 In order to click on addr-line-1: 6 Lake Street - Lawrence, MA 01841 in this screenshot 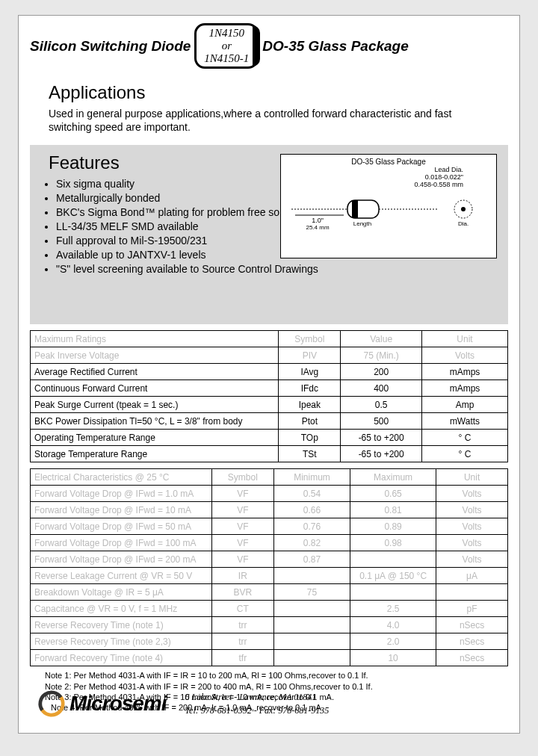, I will do `click(257, 697)`.